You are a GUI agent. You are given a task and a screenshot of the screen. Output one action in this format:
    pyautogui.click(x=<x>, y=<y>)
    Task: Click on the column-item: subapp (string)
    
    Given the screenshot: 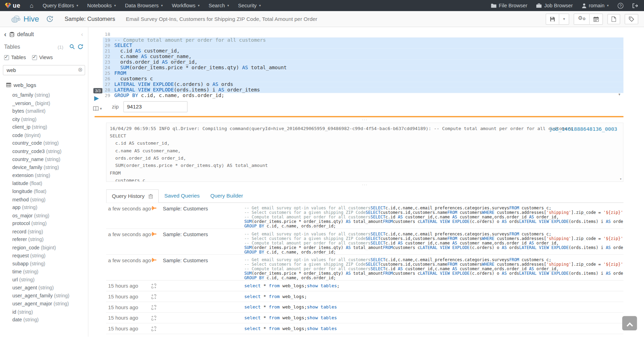 What is the action you would take?
    pyautogui.click(x=44, y=264)
    